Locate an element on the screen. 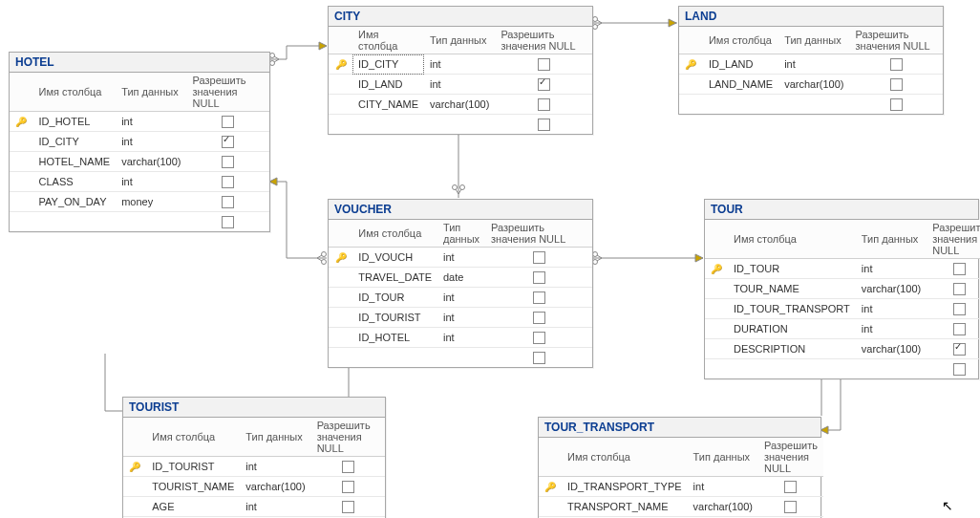  column-row: 🔑ID_VOUCHint is located at coordinates (460, 258).